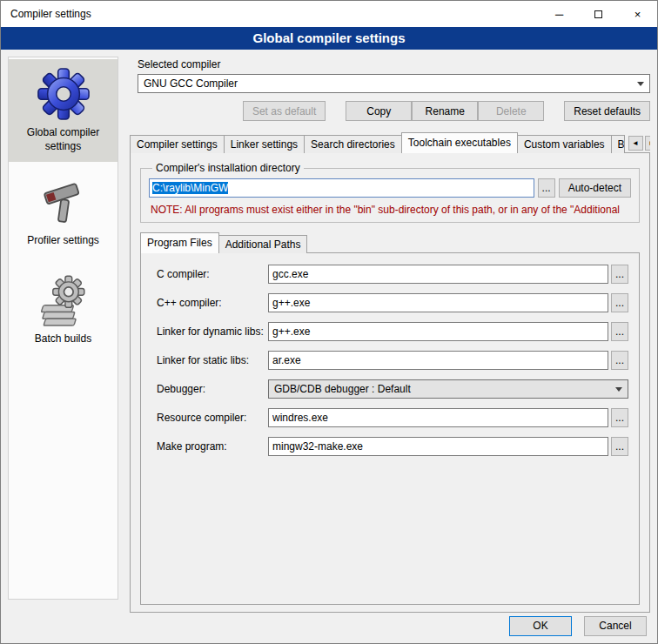  Describe the element at coordinates (329, 14) in the screenshot. I see `titlebar: Compiler settings ─ ×` at that location.